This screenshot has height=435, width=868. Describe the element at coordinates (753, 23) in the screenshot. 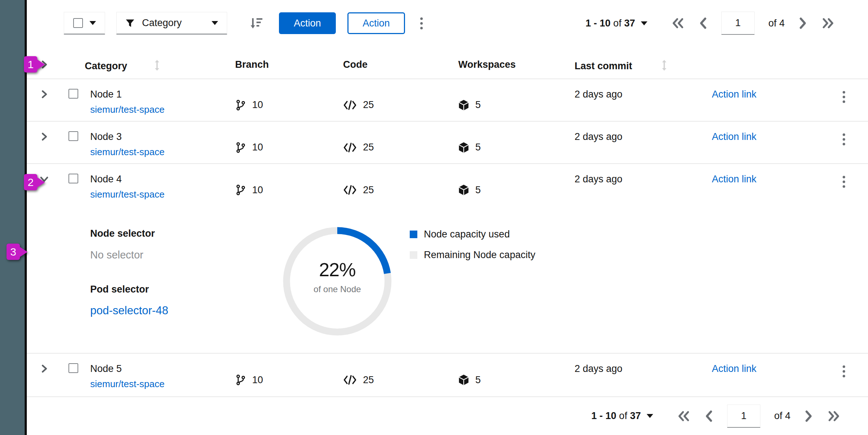

I see `pagination-nav: of 4` at that location.